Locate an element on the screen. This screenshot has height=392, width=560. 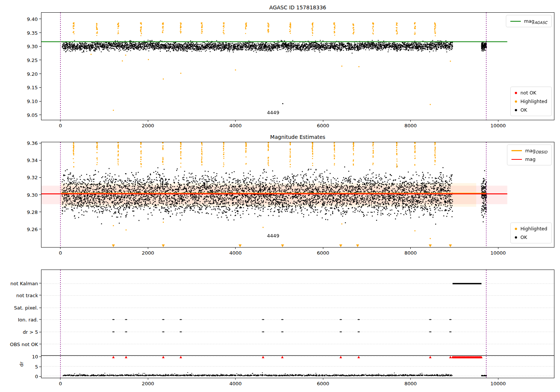
plot2-title: Magnitude Estimates is located at coordinates (298, 137).